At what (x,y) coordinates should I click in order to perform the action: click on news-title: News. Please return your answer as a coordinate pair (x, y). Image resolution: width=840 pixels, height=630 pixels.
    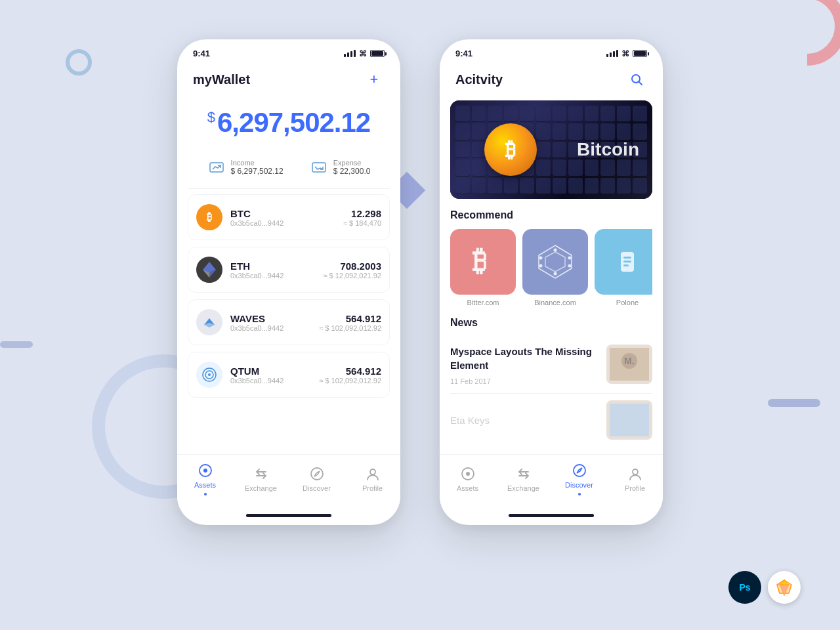
    Looking at the image, I should click on (551, 323).